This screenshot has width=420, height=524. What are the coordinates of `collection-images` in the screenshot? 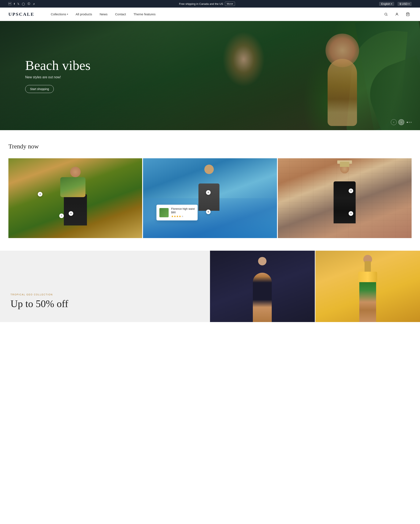 It's located at (315, 286).